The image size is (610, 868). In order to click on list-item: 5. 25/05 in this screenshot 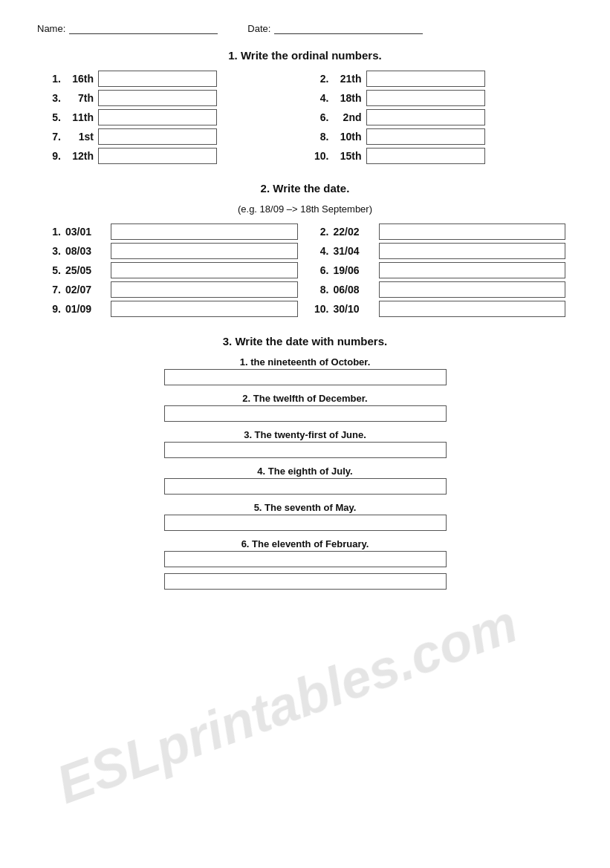, I will do `click(171, 270)`.